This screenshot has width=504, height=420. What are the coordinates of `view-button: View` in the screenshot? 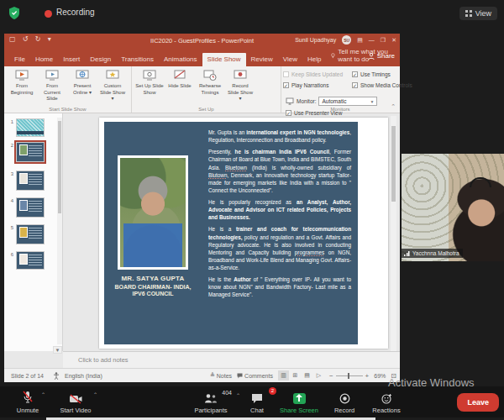 It's located at (479, 13).